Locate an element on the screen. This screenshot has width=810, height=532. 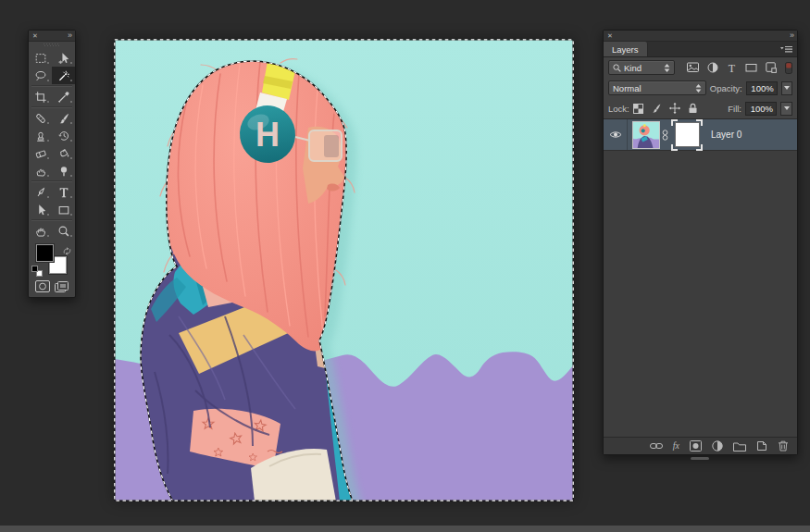
filter-shape-layers-icon is located at coordinates (752, 68).